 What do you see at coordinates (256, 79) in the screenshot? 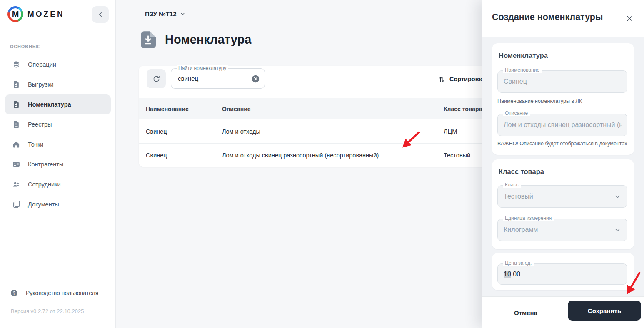
I see `clear-search-button` at bounding box center [256, 79].